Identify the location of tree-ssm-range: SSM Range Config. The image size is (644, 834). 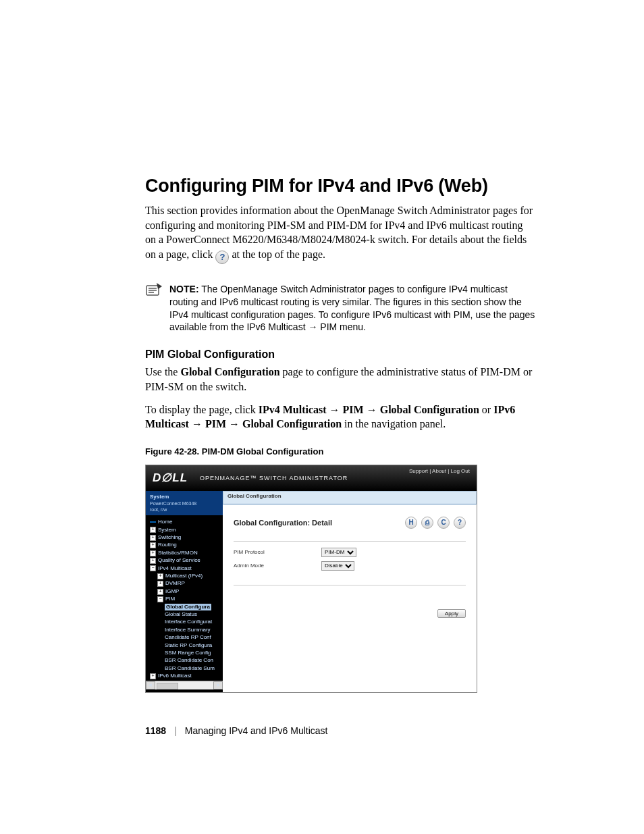
(186, 654).